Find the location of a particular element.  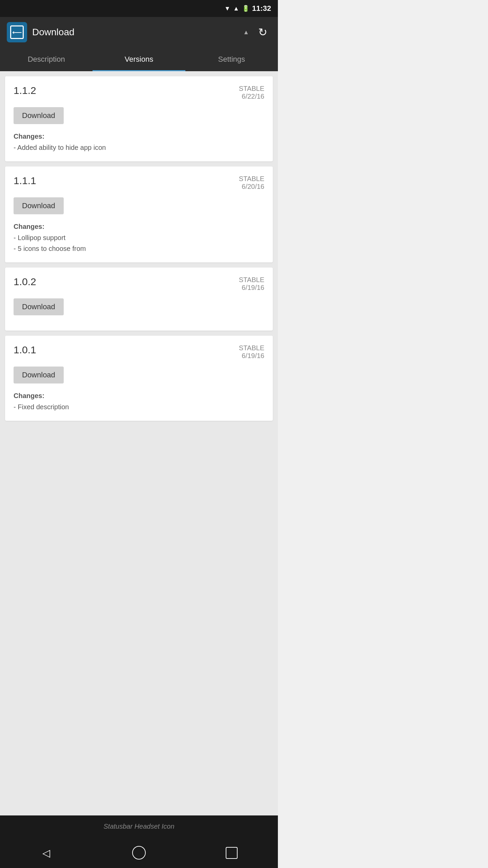

back-button: ◁ is located at coordinates (46, 853).